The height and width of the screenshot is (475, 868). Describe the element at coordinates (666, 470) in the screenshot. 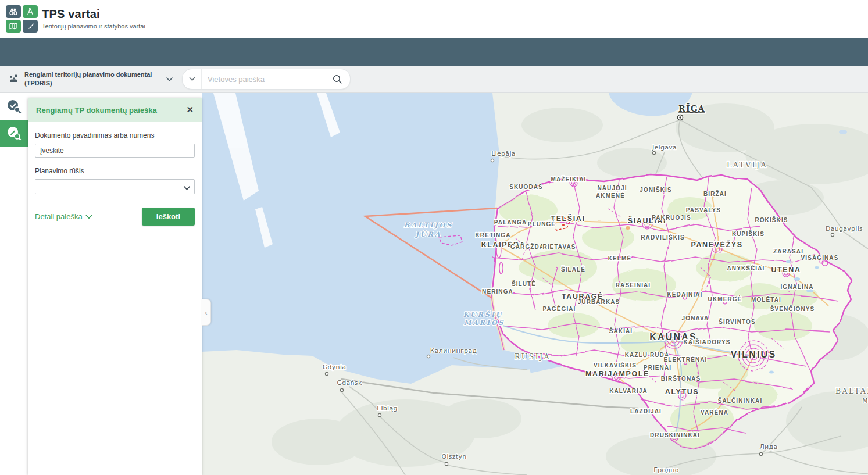

I see `map-label--: Гродно` at that location.